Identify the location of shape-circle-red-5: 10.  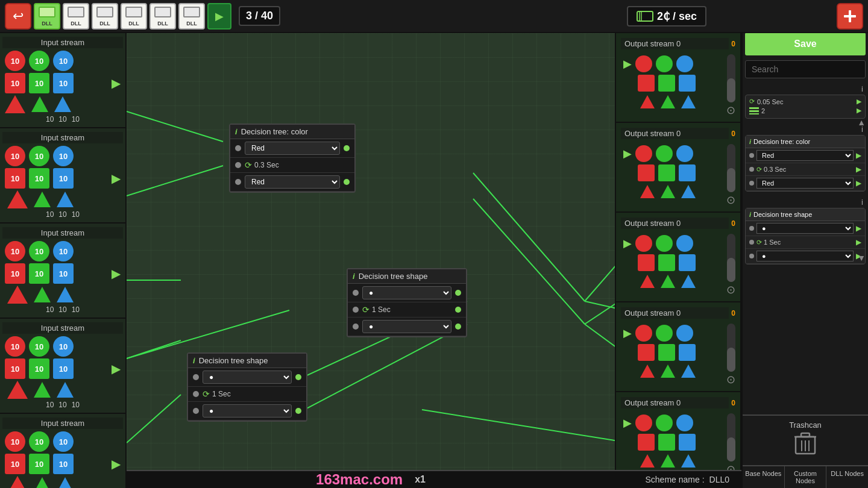
(15, 442).